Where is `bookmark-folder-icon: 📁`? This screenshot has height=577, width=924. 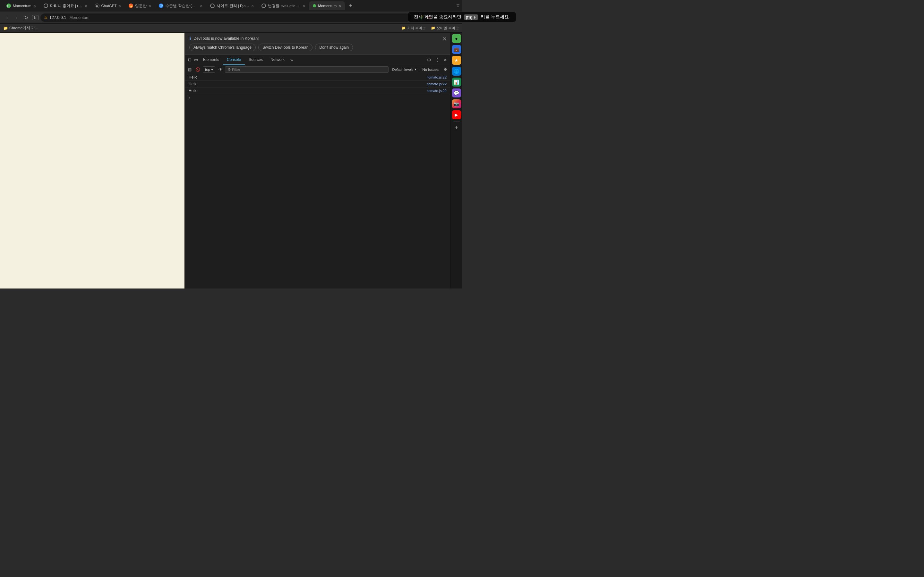 bookmark-folder-icon: 📁 is located at coordinates (5, 28).